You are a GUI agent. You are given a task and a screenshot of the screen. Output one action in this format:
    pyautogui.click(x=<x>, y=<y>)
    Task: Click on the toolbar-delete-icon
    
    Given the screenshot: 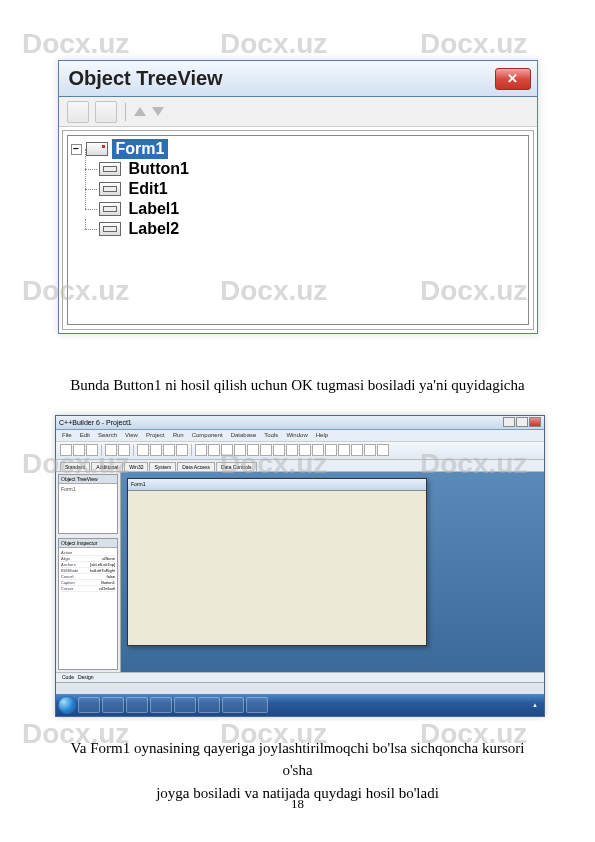 What is the action you would take?
    pyautogui.click(x=106, y=112)
    